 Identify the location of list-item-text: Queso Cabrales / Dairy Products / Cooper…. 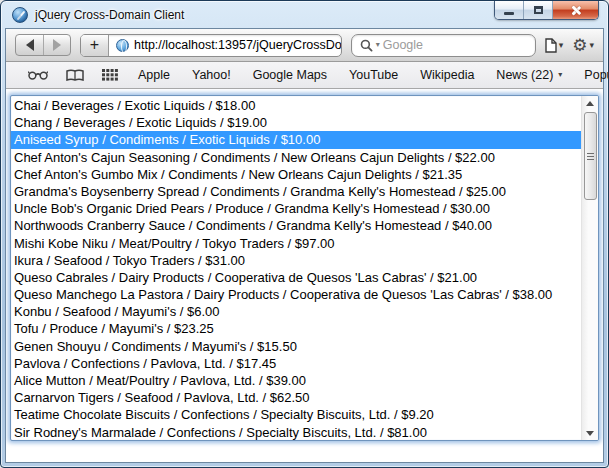
(246, 278).